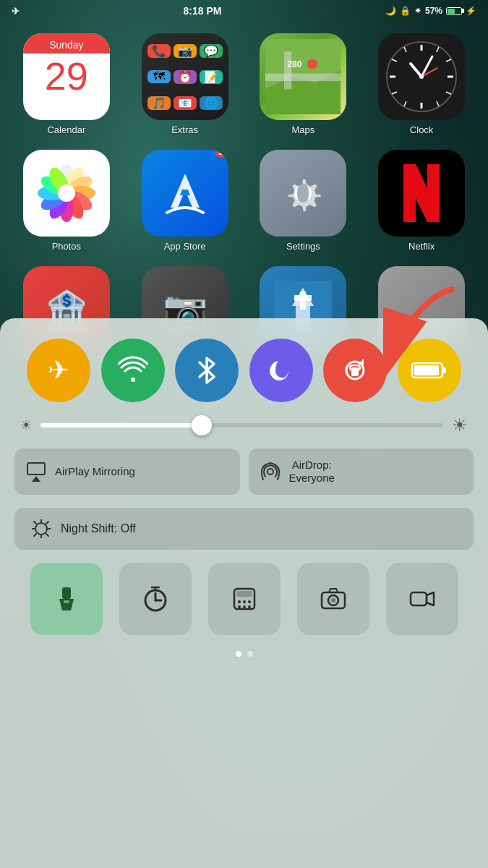 The image size is (488, 868). Describe the element at coordinates (36, 472) in the screenshot. I see `airplay-icon` at that location.